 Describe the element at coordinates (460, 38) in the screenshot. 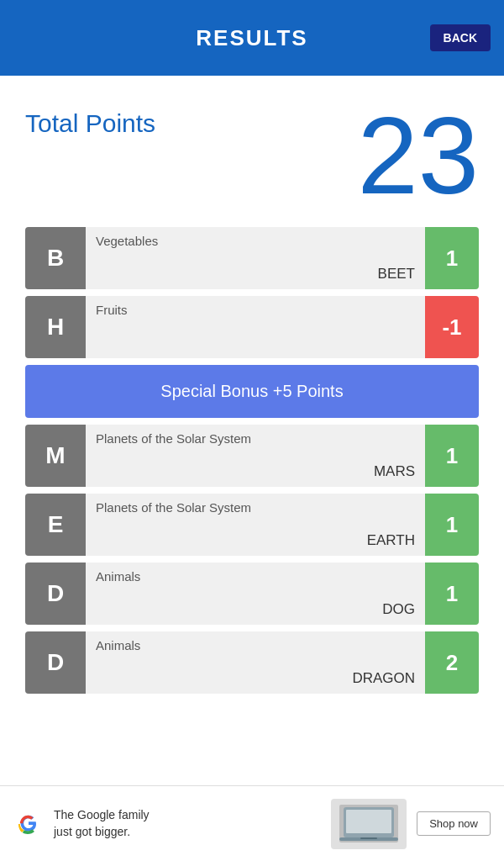

I see `back-button: BACK` at that location.